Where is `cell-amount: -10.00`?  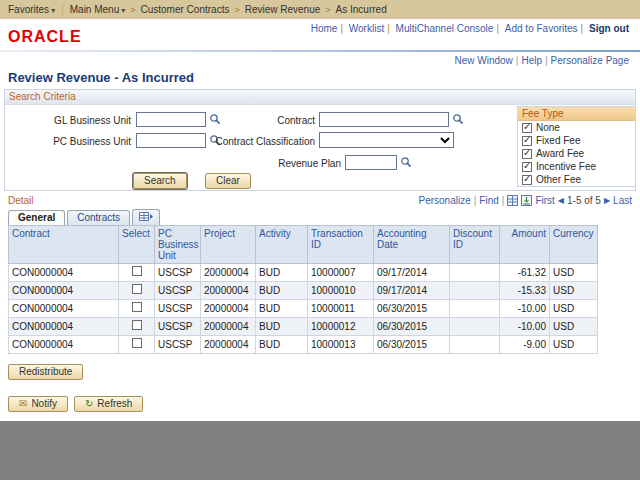
cell-amount: -10.00 is located at coordinates (525, 327).